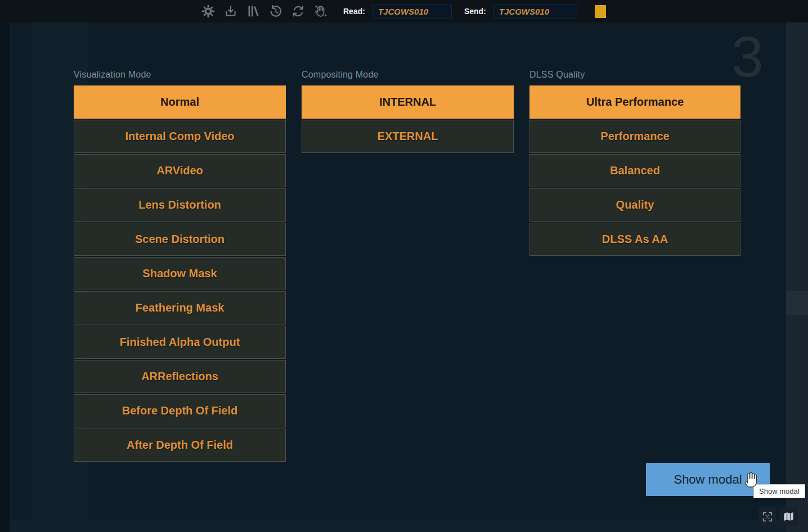 This screenshot has height=532, width=808. Describe the element at coordinates (180, 75) in the screenshot. I see `panel-title: Visualization Mode` at that location.